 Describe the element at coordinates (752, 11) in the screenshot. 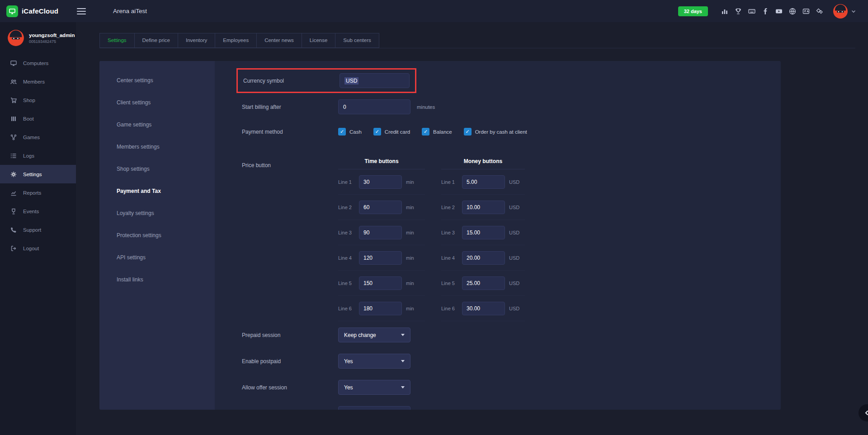

I see `keyboard-icon` at that location.